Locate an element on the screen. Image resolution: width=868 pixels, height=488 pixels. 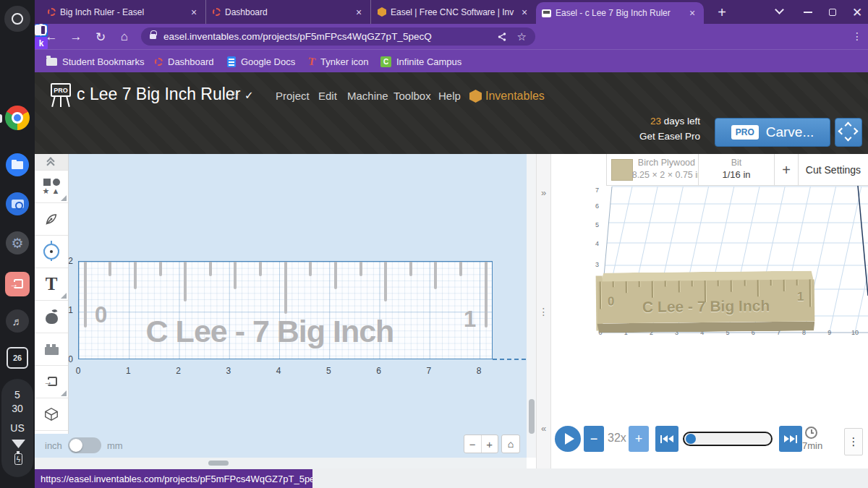
units-toggle is located at coordinates (85, 445).